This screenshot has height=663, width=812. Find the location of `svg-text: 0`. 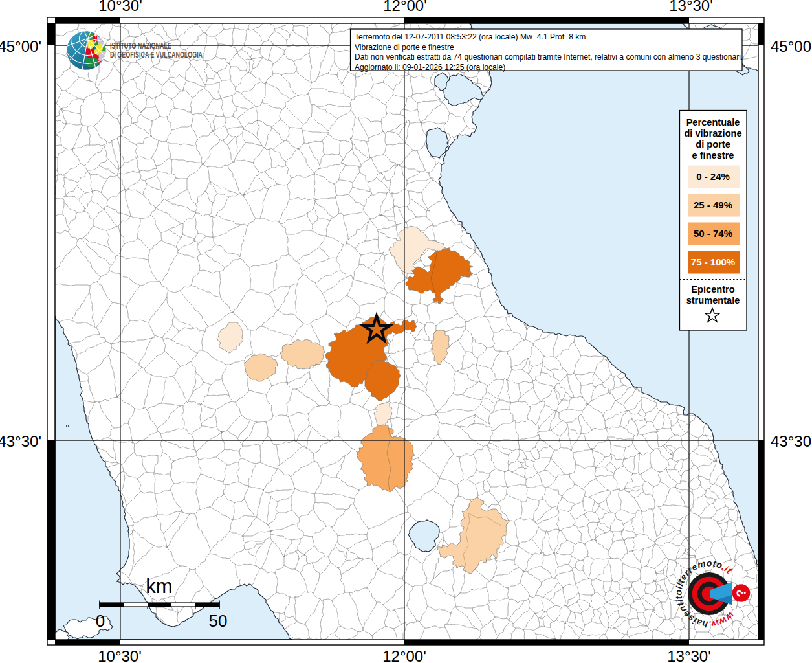

svg-text: 0 is located at coordinates (100, 621).